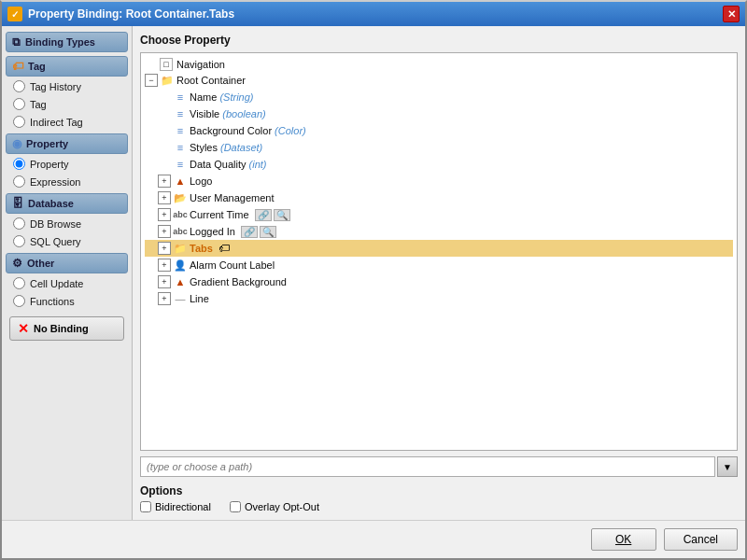  What do you see at coordinates (164, 282) in the screenshot?
I see `expand-gradientbg: +` at bounding box center [164, 282].